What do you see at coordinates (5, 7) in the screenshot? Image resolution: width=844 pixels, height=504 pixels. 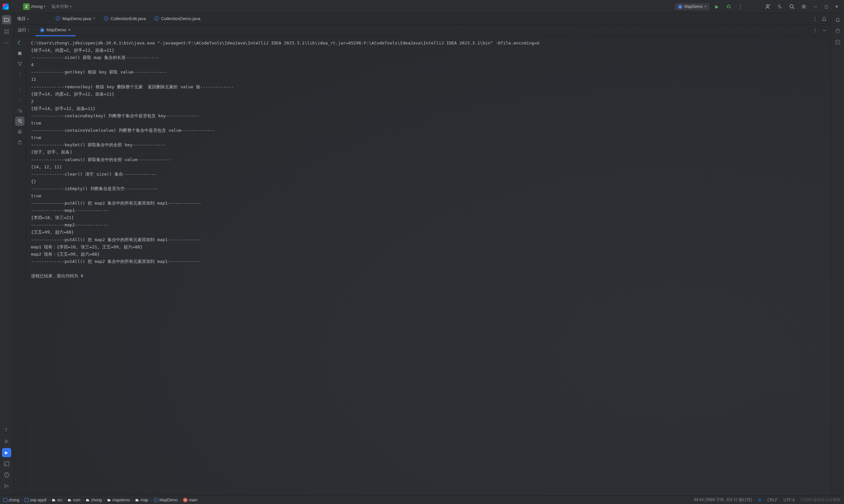 I see `intellij-logo-icon` at bounding box center [5, 7].